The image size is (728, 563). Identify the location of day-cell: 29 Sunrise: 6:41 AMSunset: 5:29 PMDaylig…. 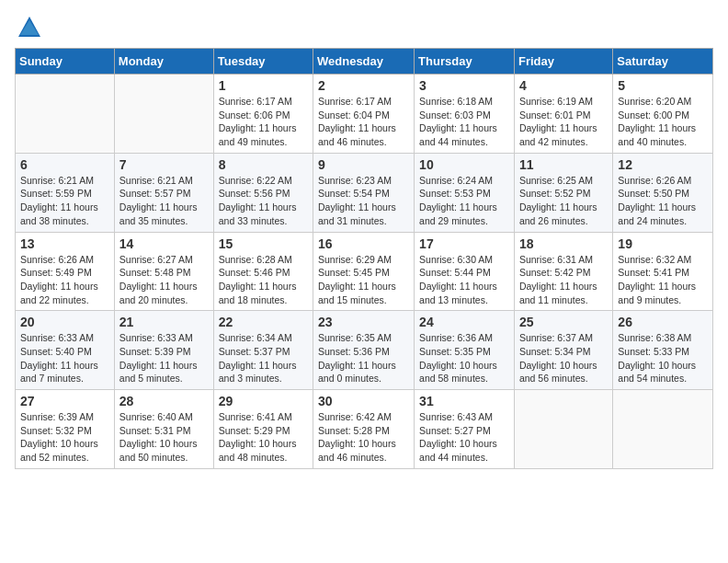
(263, 430).